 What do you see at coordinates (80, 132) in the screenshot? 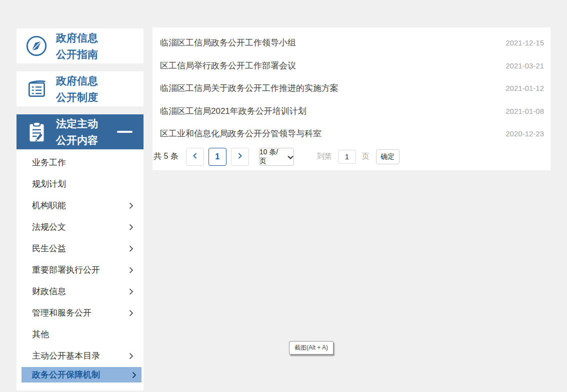
I see `sidebar-item-statutory-disclosure: 法定主动 公开内容` at bounding box center [80, 132].